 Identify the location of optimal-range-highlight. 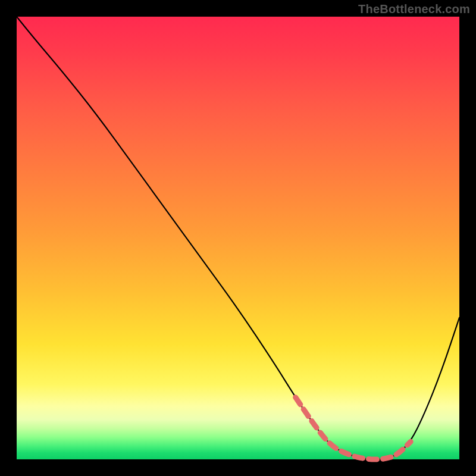
(353, 428).